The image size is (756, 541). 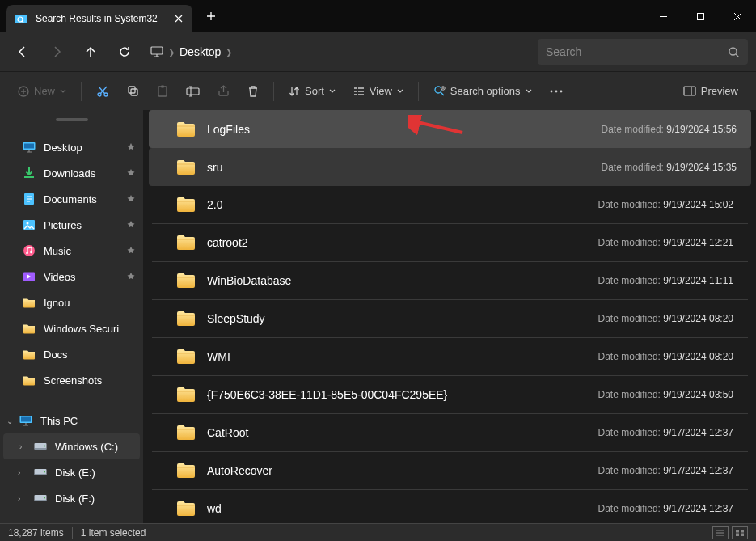 I want to click on file-date: Date modified: 9/19/2024 15:56, so click(x=669, y=129).